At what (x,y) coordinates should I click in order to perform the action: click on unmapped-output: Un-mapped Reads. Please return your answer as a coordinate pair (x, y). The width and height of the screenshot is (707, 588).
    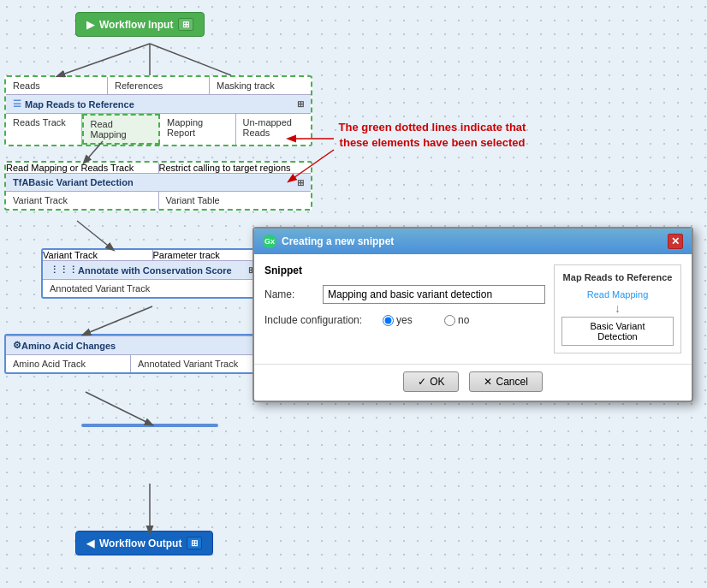
    Looking at the image, I should click on (274, 129).